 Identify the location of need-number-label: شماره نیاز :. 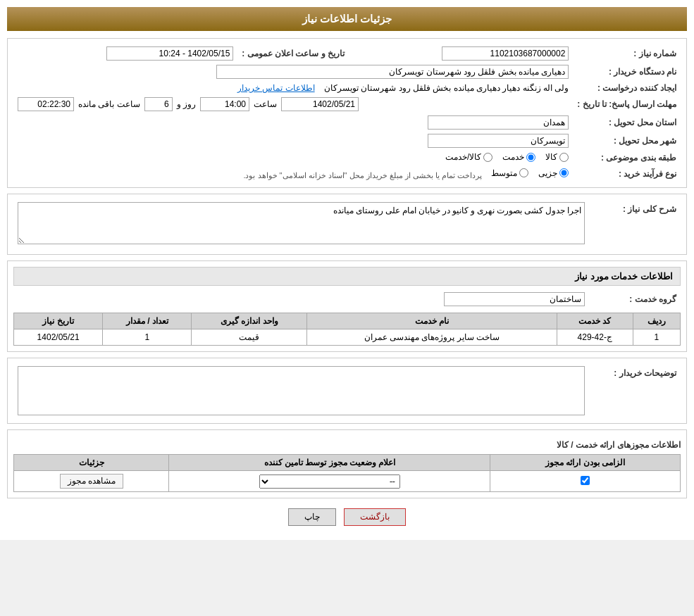
(627, 54).